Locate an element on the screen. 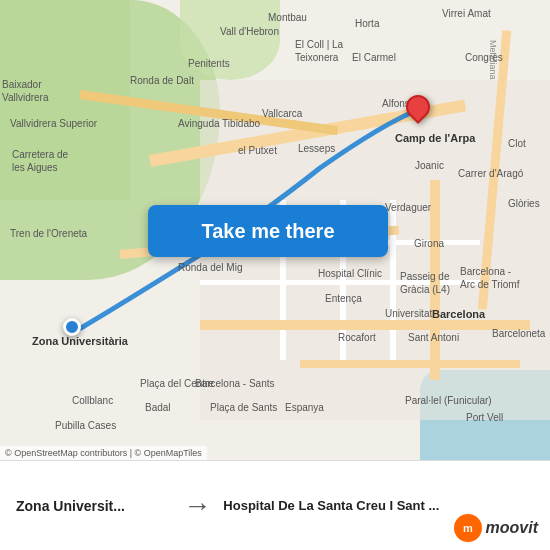 The width and height of the screenshot is (550, 550). attribution: © OpenStreetMap contributors | © OpenMap… is located at coordinates (104, 453).